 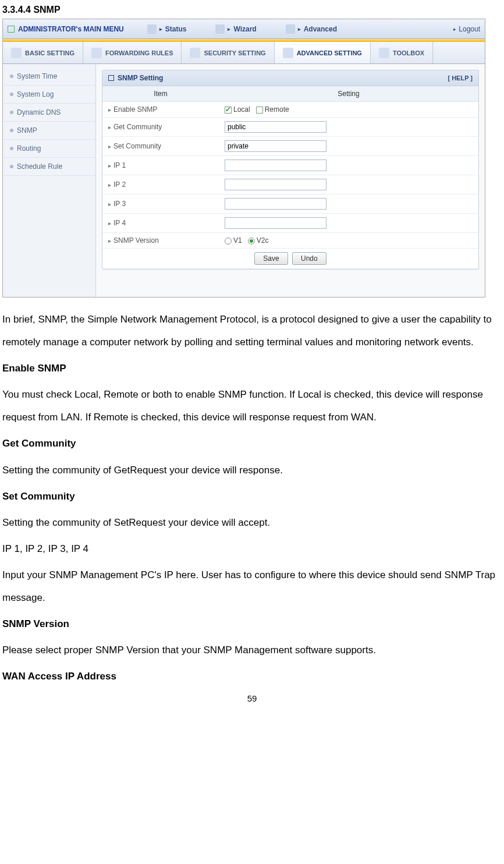 What do you see at coordinates (276, 146) in the screenshot?
I see `set-community-input` at bounding box center [276, 146].